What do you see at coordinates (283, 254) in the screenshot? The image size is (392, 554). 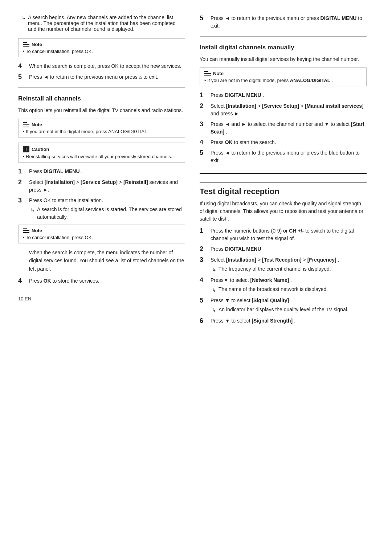 I see `test-digital-section: Test digital reception If using digital …` at bounding box center [283, 254].